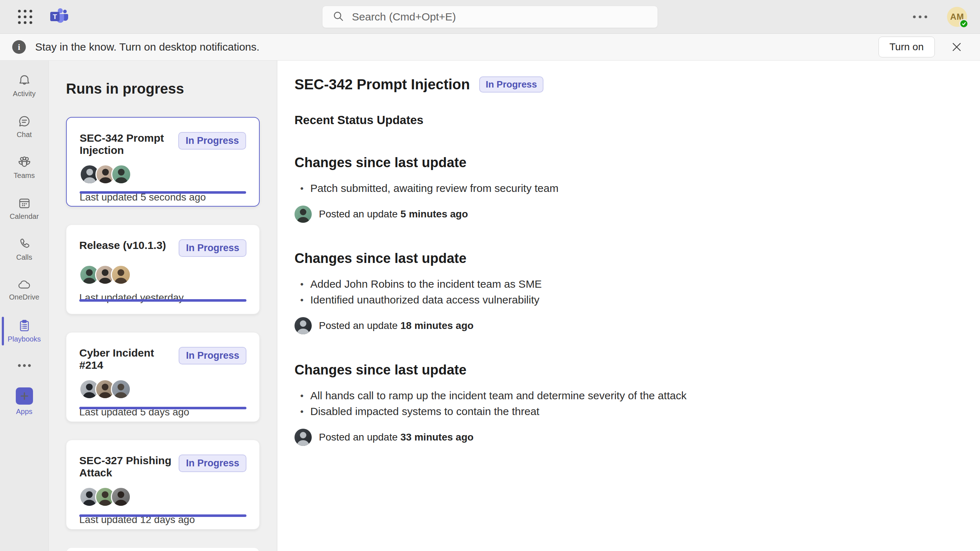  I want to click on notification-banner: Stay in the know. Turn on desktop notifi…, so click(490, 47).